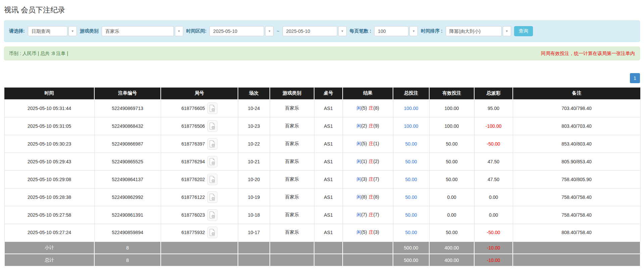 This screenshot has height=275, width=644. What do you see at coordinates (368, 179) in the screenshot?
I see `cell-result: 闲(3)庄(7)` at bounding box center [368, 179].